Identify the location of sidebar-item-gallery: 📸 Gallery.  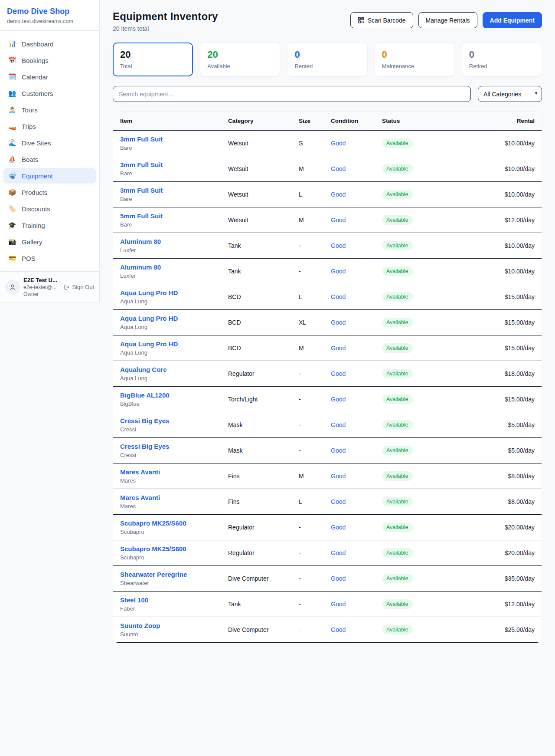
(49, 242).